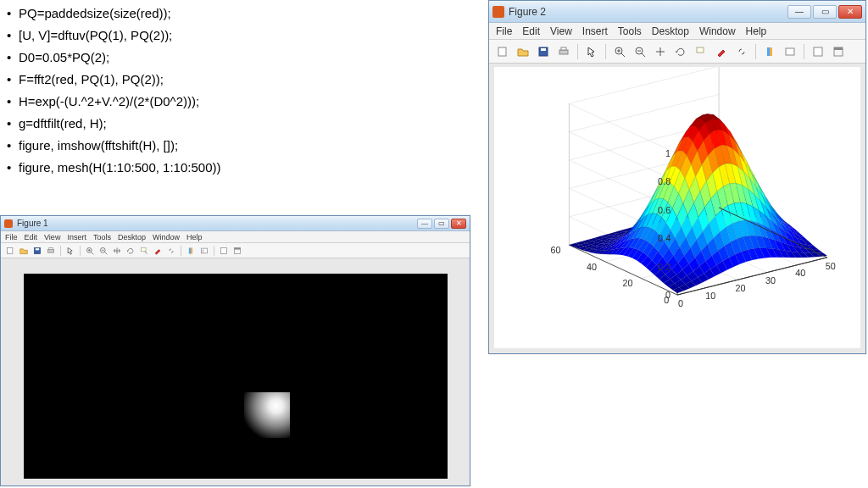  What do you see at coordinates (114, 14) in the screenshot?
I see `code-line: •PQ=paddedsize(size(red));` at bounding box center [114, 14].